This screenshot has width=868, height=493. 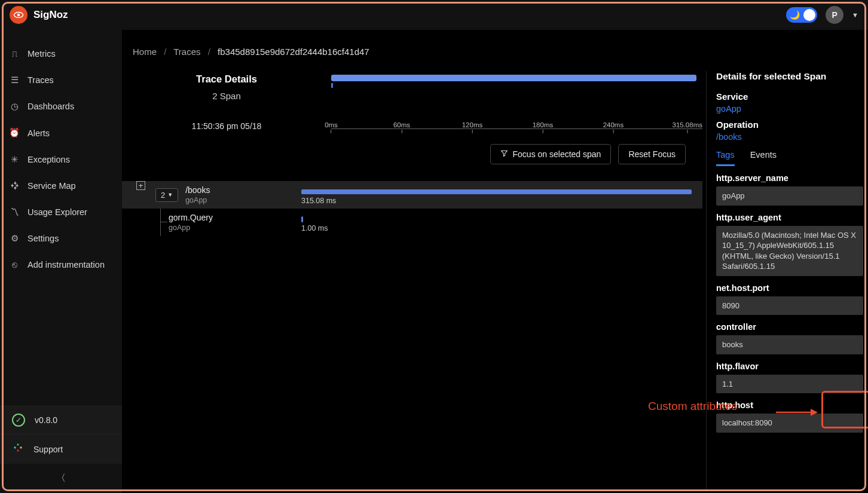 I want to click on brand-name: SigNoz, so click(x=51, y=15).